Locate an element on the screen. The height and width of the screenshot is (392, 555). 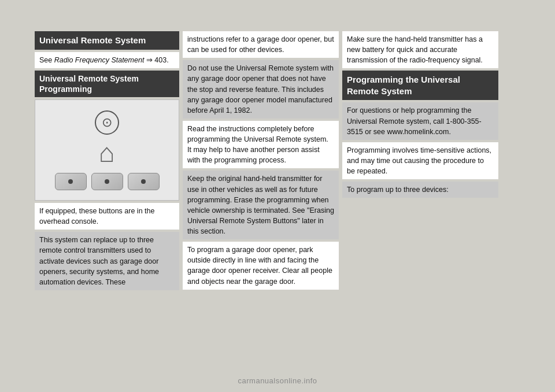
ref-text: See Radio Frequency Statement ⇒ 403. is located at coordinates (107, 60).